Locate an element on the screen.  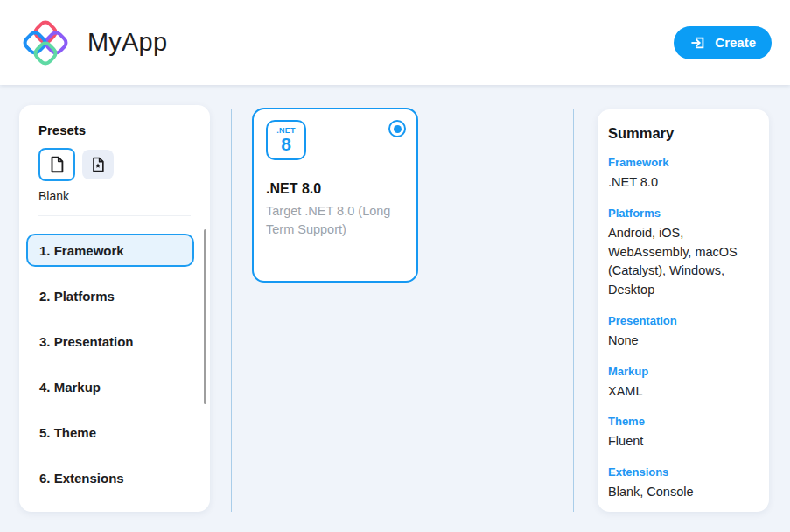
radio-selected-icon is located at coordinates (397, 129).